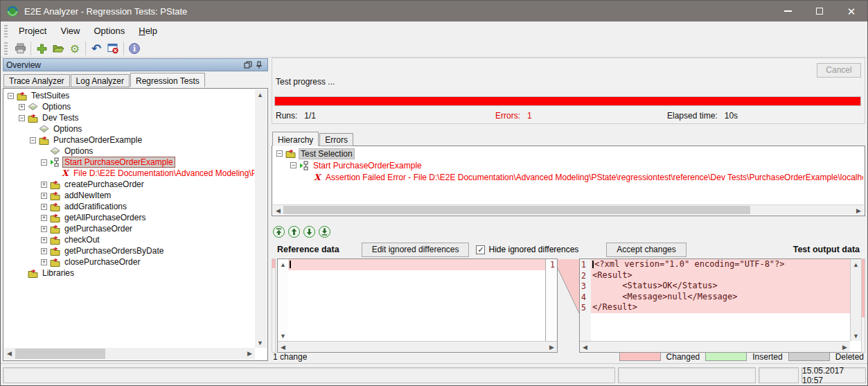 This screenshot has height=386, width=868. What do you see at coordinates (260, 219) in the screenshot?
I see `tree-vertical-scrollbar: ▲ ▼` at bounding box center [260, 219].